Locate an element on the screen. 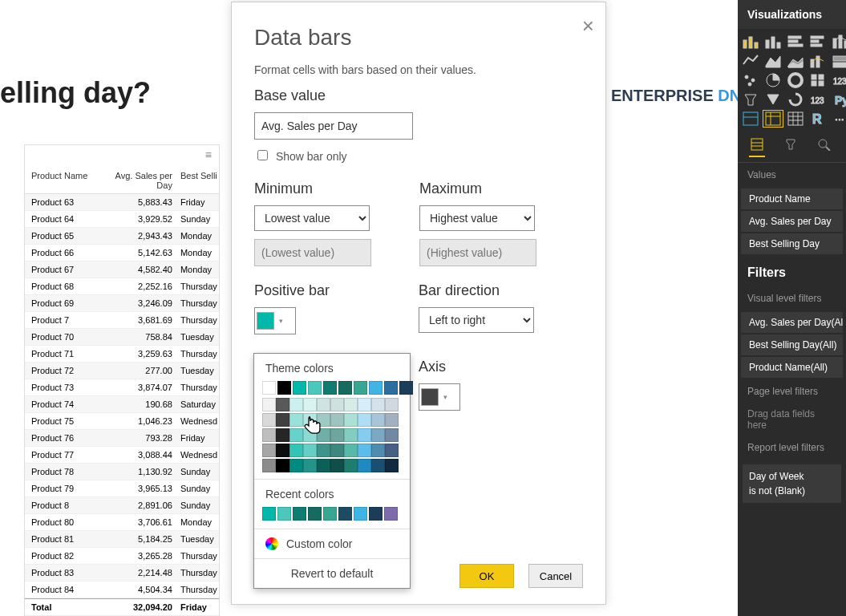 This screenshot has width=846, height=616. table-row: Product 72277.00Tuesday is located at coordinates (122, 371).